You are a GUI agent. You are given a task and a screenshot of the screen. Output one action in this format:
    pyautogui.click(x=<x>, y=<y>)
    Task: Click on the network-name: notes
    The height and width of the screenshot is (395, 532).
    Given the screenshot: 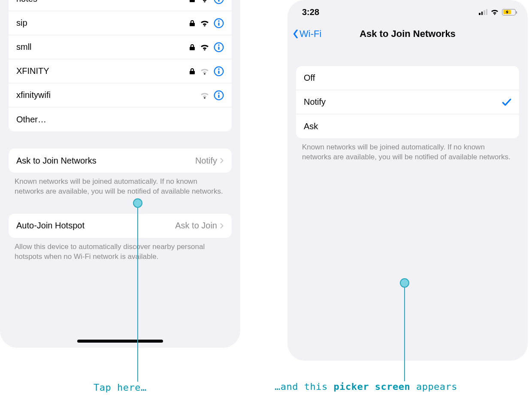 What is the action you would take?
    pyautogui.click(x=103, y=2)
    